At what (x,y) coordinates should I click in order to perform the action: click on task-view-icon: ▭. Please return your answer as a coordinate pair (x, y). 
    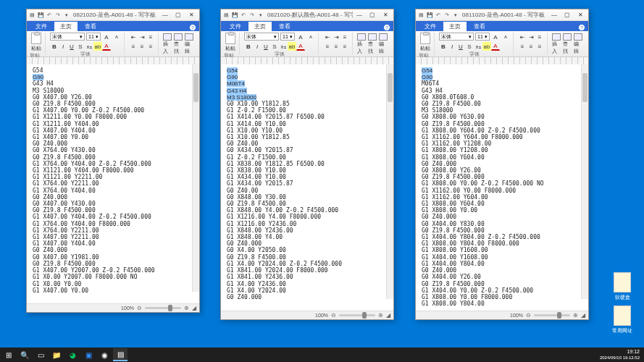
    Looking at the image, I should click on (41, 355).